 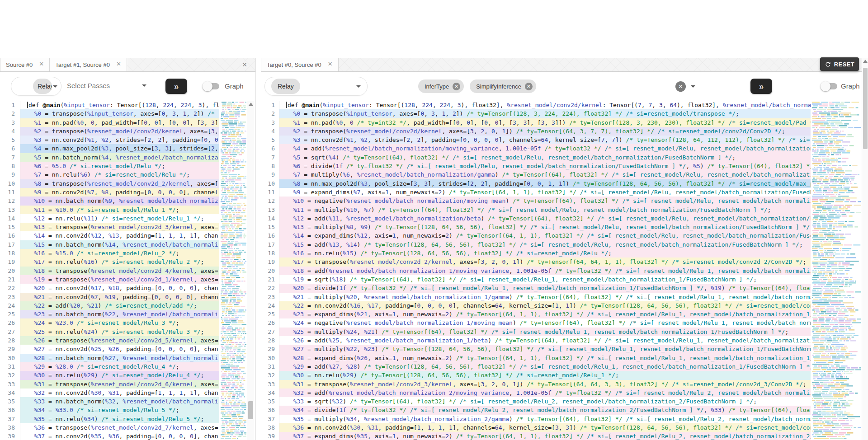 What do you see at coordinates (270, 288) in the screenshot?
I see `line-number: 22` at bounding box center [270, 288].